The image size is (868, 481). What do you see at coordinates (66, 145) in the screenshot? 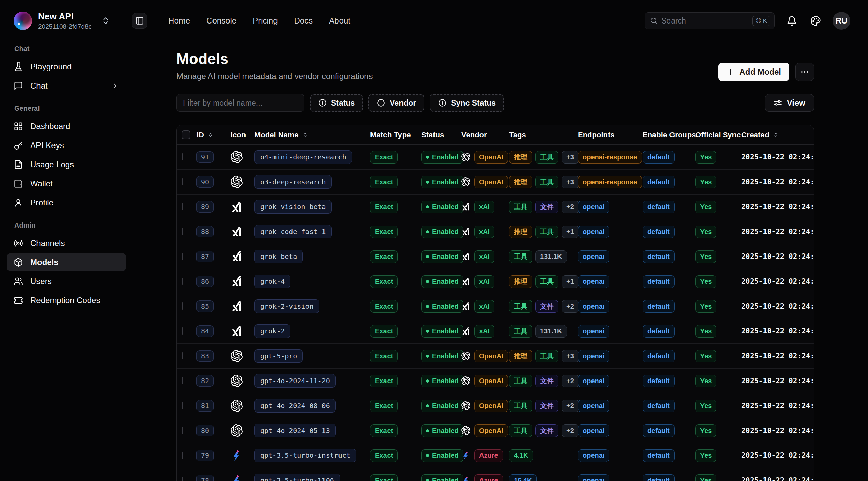
I see `sidebar-item-api-keys: API Keys` at bounding box center [66, 145].